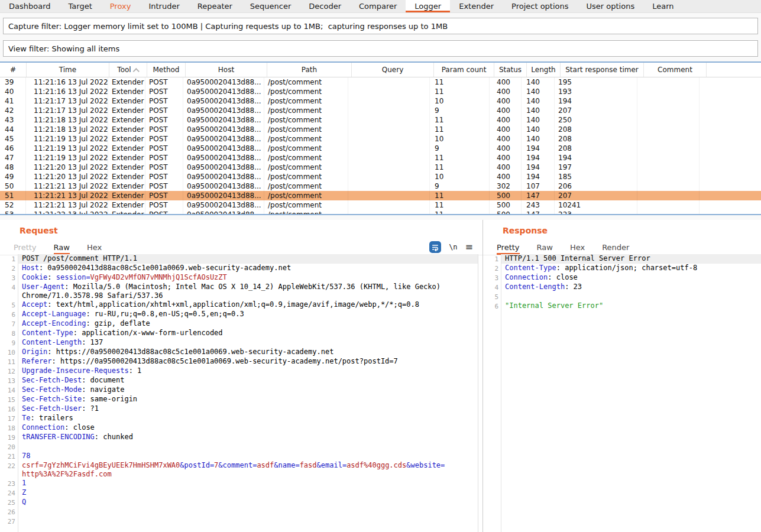 Image resolution: width=761 pixels, height=532 pixels. I want to click on table-row: 4611:21:19 13 Jul 2022ExtenderPOST0a9500…, so click(381, 148).